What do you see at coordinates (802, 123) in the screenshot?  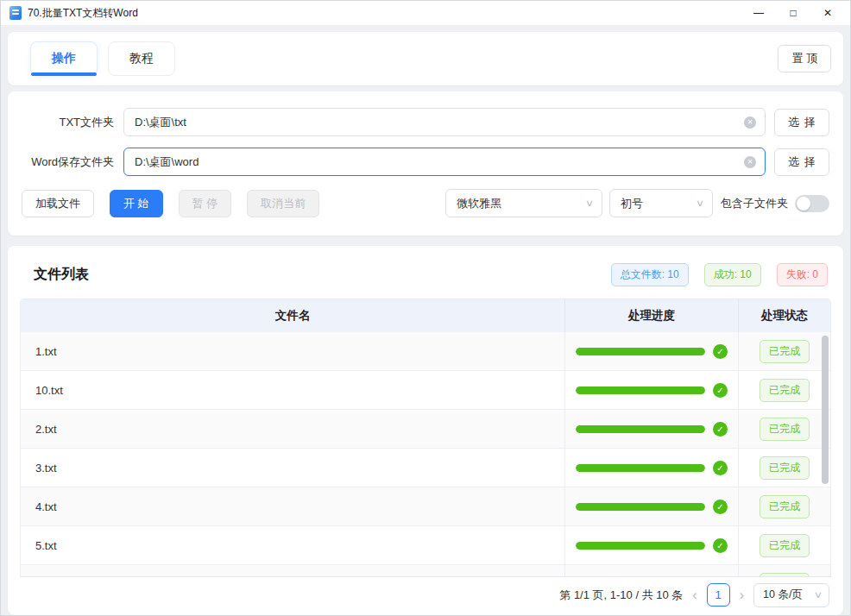 I see `txt-folder-select-button: 选 择` at bounding box center [802, 123].